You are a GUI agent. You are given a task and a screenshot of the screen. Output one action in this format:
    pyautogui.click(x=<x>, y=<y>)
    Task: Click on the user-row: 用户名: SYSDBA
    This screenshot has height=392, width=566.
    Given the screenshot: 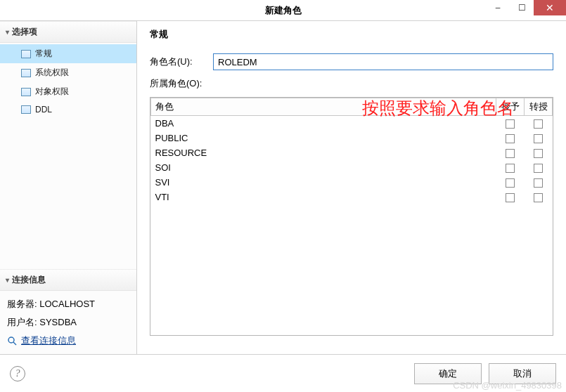 What is the action you would take?
    pyautogui.click(x=68, y=322)
    